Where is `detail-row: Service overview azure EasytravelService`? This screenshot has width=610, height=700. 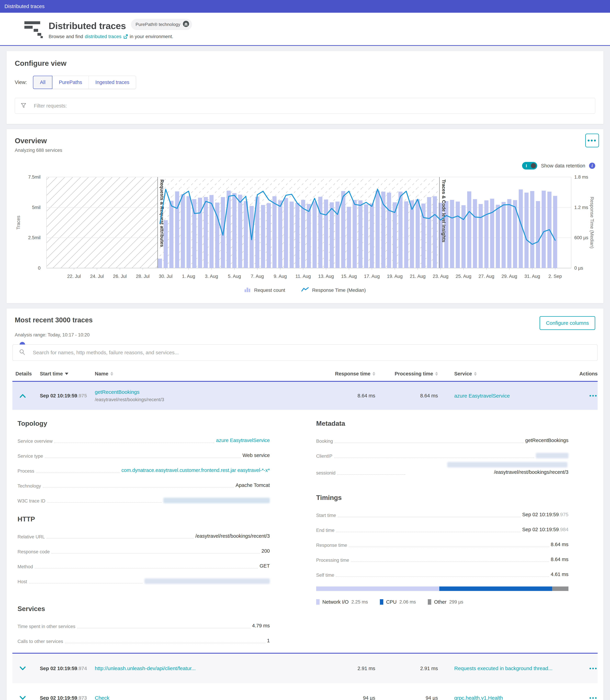
detail-row: Service overview azure EasytravelService is located at coordinates (144, 438).